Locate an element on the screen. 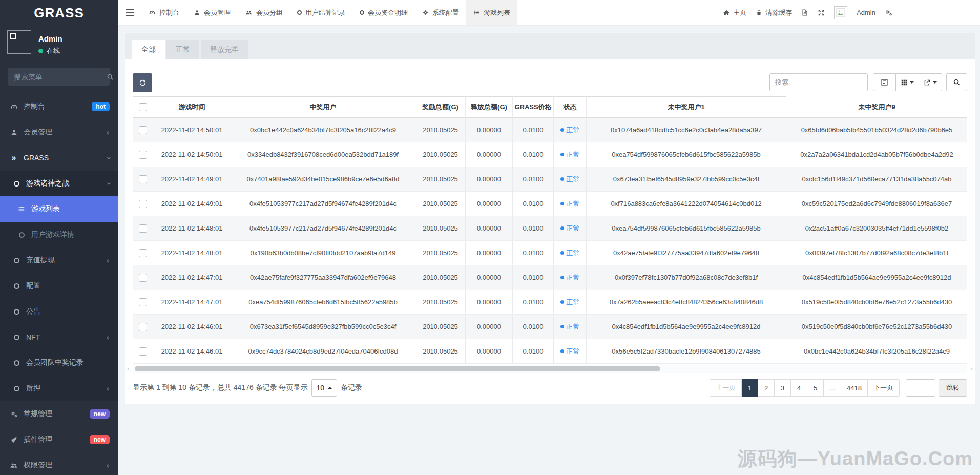 This screenshot has height=475, width=980. sidebar-item-grass: » GRASS ‹ is located at coordinates (59, 158).